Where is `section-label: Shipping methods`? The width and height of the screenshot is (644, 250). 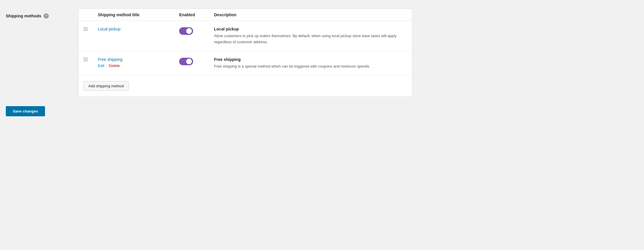
section-label: Shipping methods is located at coordinates (24, 16).